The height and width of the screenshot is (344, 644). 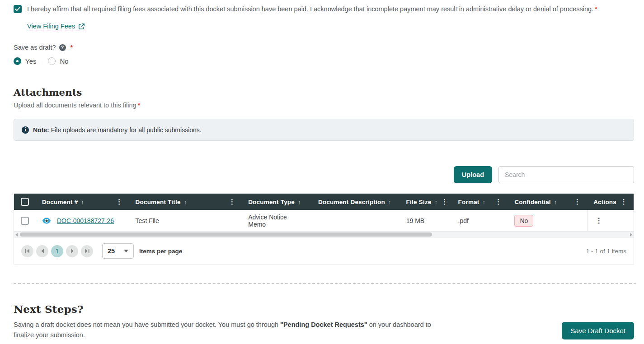 What do you see at coordinates (16, 235) in the screenshot?
I see `scrollbar-left-arrow-icon` at bounding box center [16, 235].